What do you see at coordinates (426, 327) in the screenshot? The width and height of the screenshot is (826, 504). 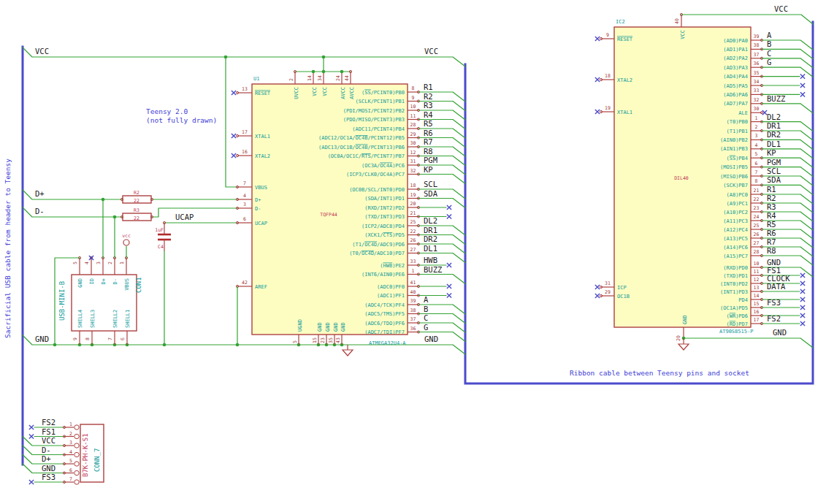 I see `net-label: G` at bounding box center [426, 327].